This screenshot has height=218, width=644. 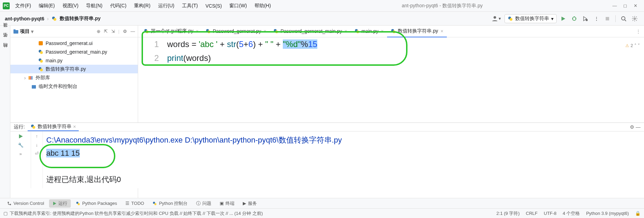 What do you see at coordinates (21, 136) in the screenshot?
I see `rerun-button` at bounding box center [21, 136].